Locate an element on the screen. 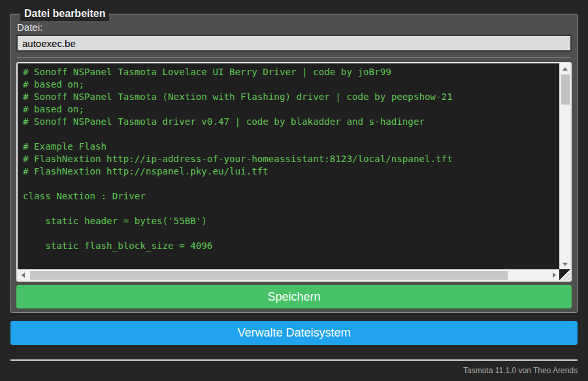  footer-version-link: Tasmota 11.1.0 von Theo Arends is located at coordinates (520, 371).